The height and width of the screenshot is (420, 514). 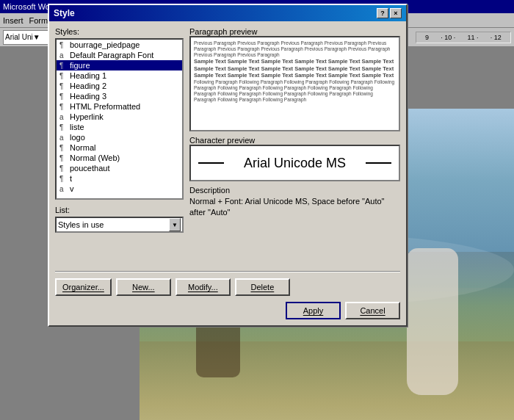 I want to click on char-underline-right, so click(x=379, y=163).